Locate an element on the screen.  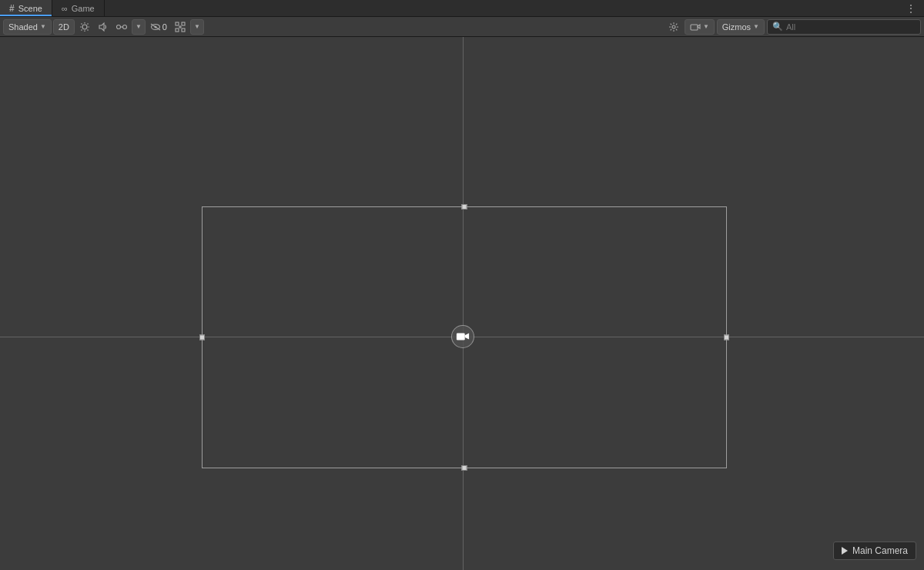
shading-label: Shaded is located at coordinates (23, 27).